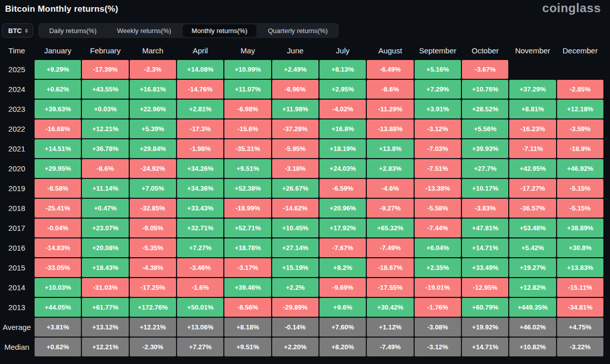 This screenshot has width=610, height=364. Describe the element at coordinates (17, 248) in the screenshot. I see `row-label: 2016` at that location.